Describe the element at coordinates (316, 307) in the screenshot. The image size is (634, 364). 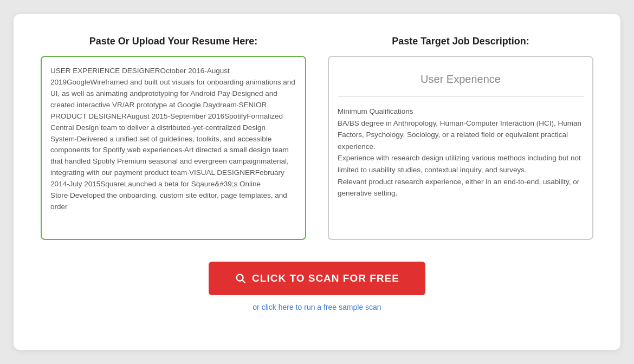
I see `sample-scan-link: or click here to run a free sample scan` at that location.